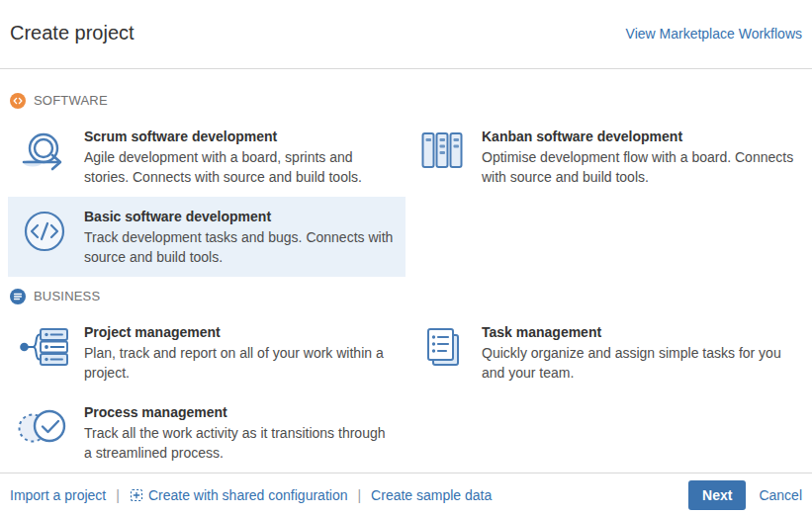 This screenshot has height=516, width=812. Describe the element at coordinates (239, 216) in the screenshot. I see `project-type-title: Basic software development` at that location.